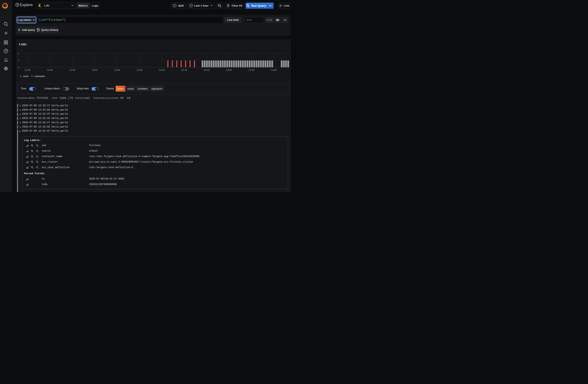 The height and width of the screenshot is (384, 588). Describe the element at coordinates (117, 70) in the screenshot. I see `svg-text: 11:55` at that location.